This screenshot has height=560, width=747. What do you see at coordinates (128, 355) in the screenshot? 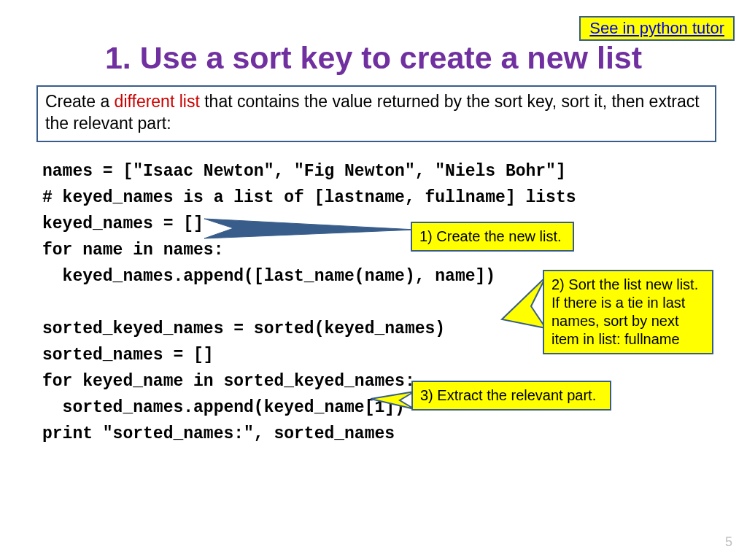
I see `code-line: sorted_names = []` at bounding box center [128, 355].